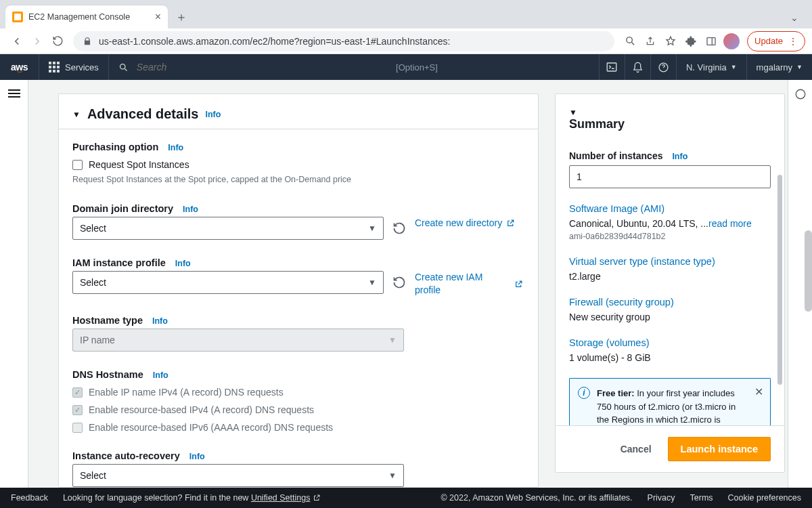 This screenshot has height=508, width=812. I want to click on instance-type-link: Virtual server type (instance type), so click(670, 261).